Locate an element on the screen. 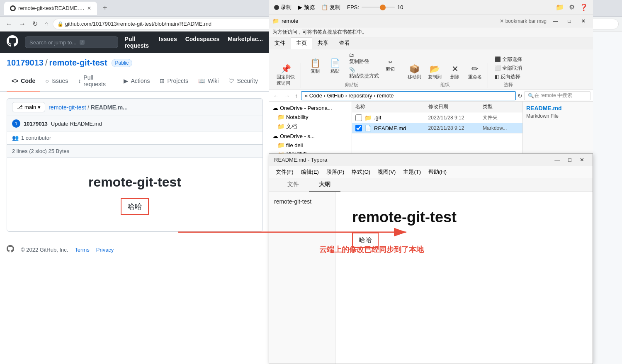 The height and width of the screenshot is (364, 622). gh-nav-issues: Issues is located at coordinates (168, 42).